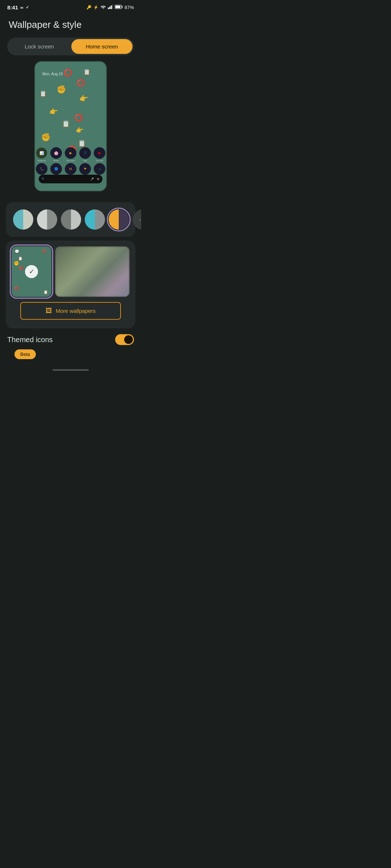  Describe the element at coordinates (71, 340) in the screenshot. I see `themed-icons-section: Themed icons` at that location.